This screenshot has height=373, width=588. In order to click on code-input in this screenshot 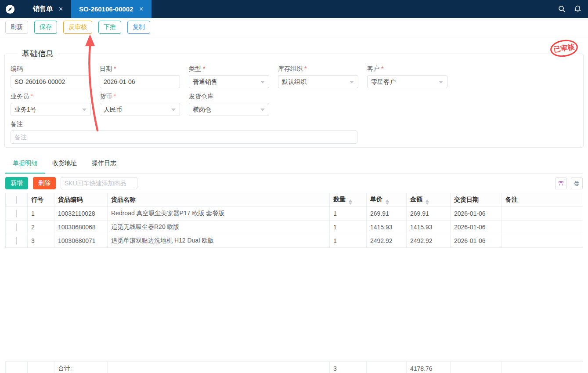, I will do `click(51, 82)`.